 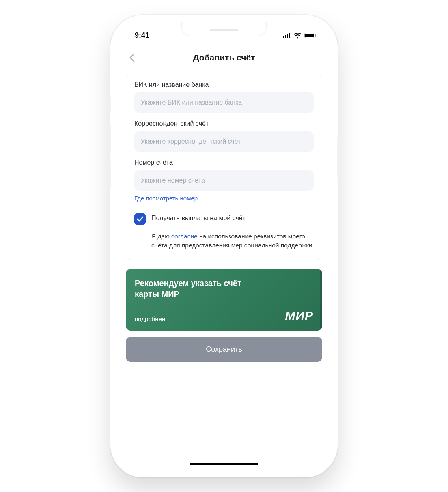 What do you see at coordinates (224, 316) in the screenshot?
I see `promo-bottom-row: подробнее МИР` at bounding box center [224, 316].